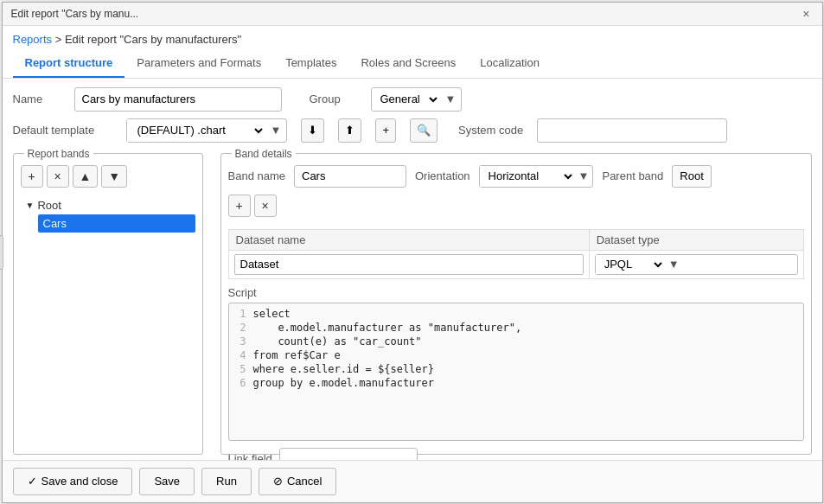 Image resolution: width=824 pixels, height=504 pixels. Describe the element at coordinates (692, 176) in the screenshot. I see `parent-band-value: Root` at that location.